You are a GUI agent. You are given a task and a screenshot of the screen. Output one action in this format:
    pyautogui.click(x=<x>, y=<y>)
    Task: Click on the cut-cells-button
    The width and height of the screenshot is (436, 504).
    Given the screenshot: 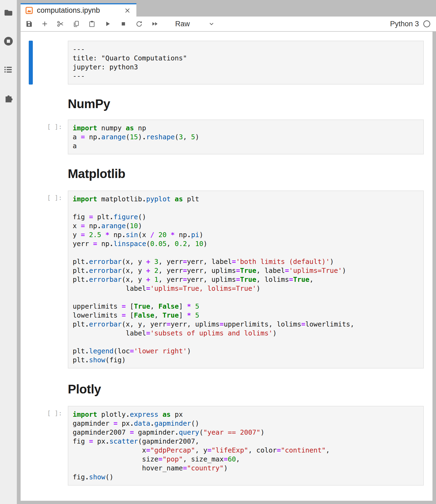 What is the action you would take?
    pyautogui.click(x=60, y=24)
    